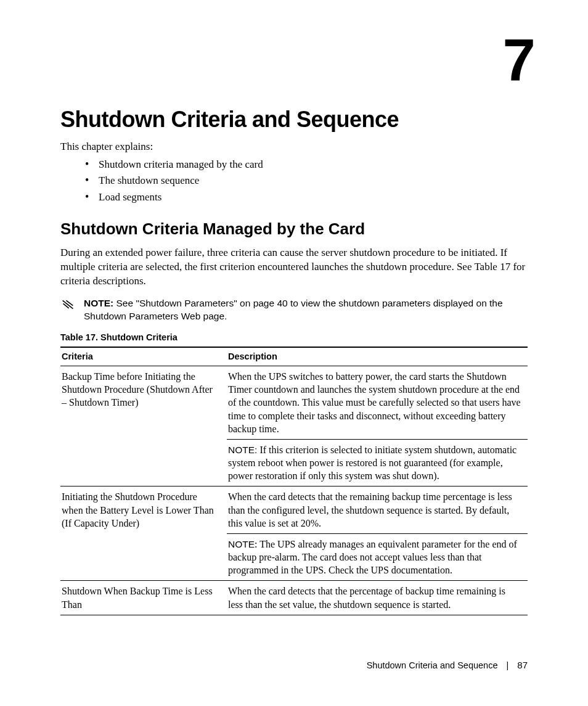 The height and width of the screenshot is (706, 588). I want to click on subnote-label: NOTE:, so click(243, 450).